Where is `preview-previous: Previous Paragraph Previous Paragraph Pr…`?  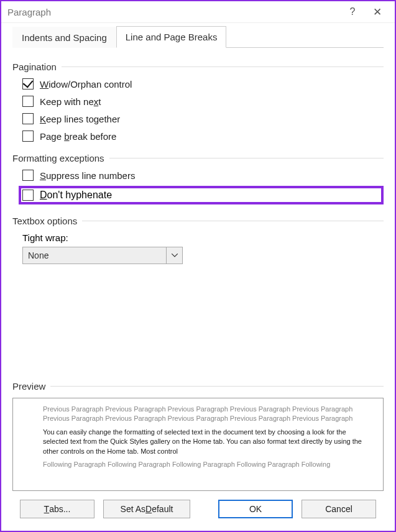
preview-previous: Previous Paragraph Previous Paragraph Pr… is located at coordinates (204, 414).